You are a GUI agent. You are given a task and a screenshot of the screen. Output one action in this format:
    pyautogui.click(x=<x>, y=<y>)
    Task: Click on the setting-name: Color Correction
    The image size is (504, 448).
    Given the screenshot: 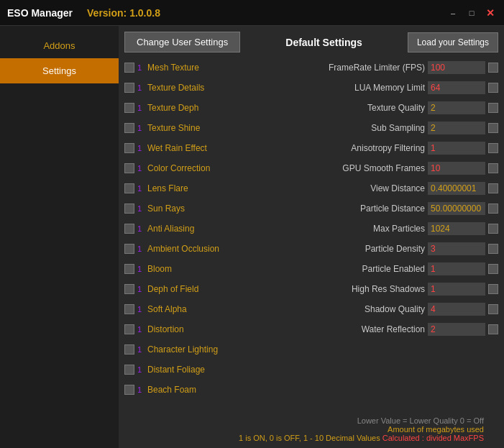 What is the action you would take?
    pyautogui.click(x=215, y=168)
    